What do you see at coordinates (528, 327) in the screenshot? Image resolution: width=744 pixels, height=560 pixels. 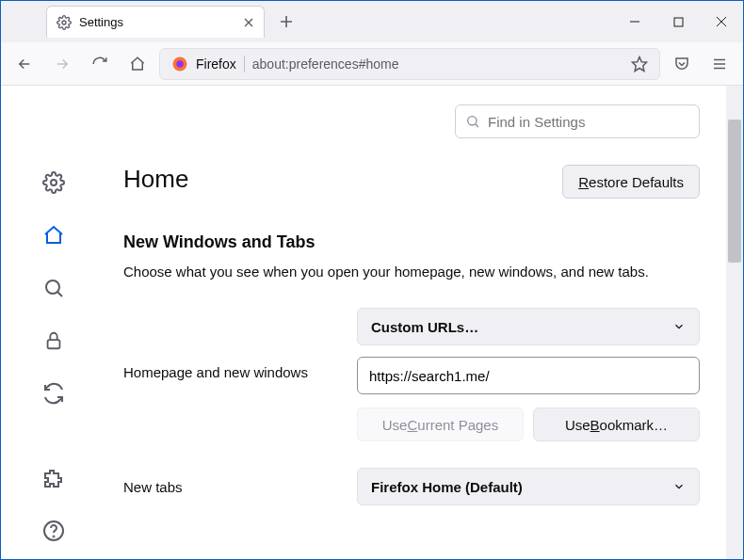 I see `homepage-mode-dropdown: Custom URLs…` at bounding box center [528, 327].